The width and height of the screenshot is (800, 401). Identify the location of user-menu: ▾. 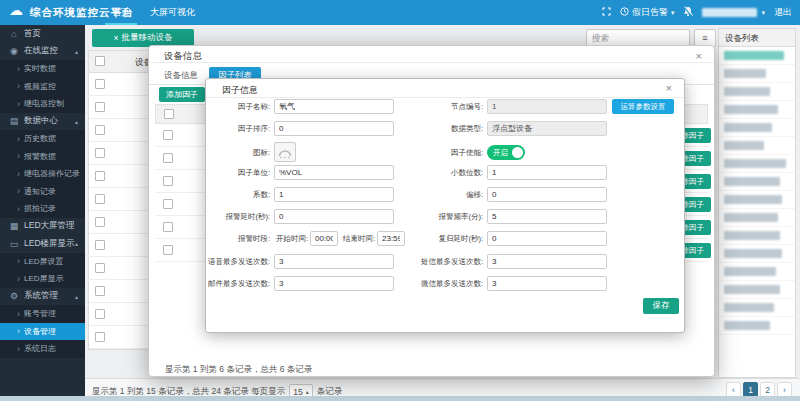
(734, 12).